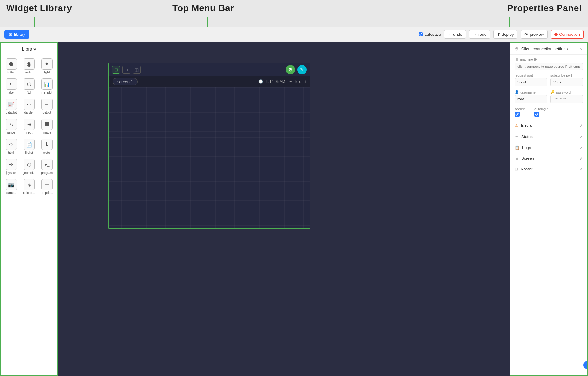 Image resolution: width=588 pixels, height=376 pixels. Describe the element at coordinates (549, 80) in the screenshot. I see `ports-row: request port subscribe port` at that location.